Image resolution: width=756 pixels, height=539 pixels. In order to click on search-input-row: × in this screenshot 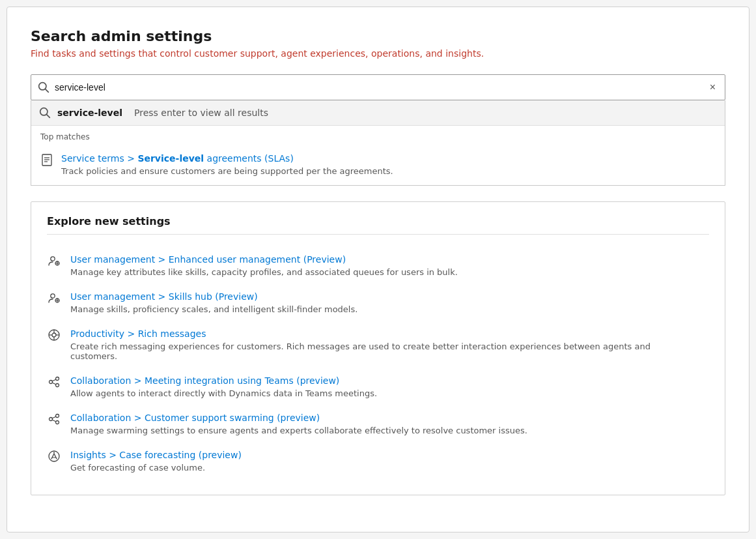, I will do `click(378, 87)`.